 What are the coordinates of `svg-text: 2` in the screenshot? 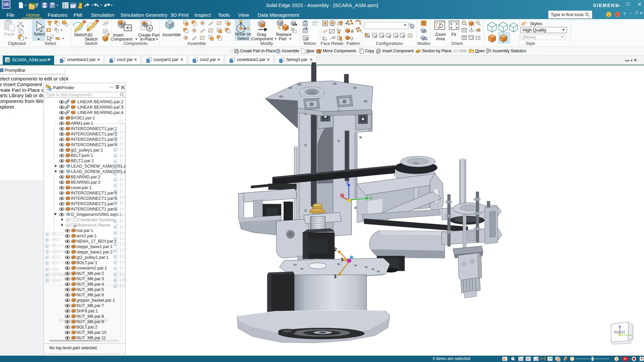 It's located at (335, 249).